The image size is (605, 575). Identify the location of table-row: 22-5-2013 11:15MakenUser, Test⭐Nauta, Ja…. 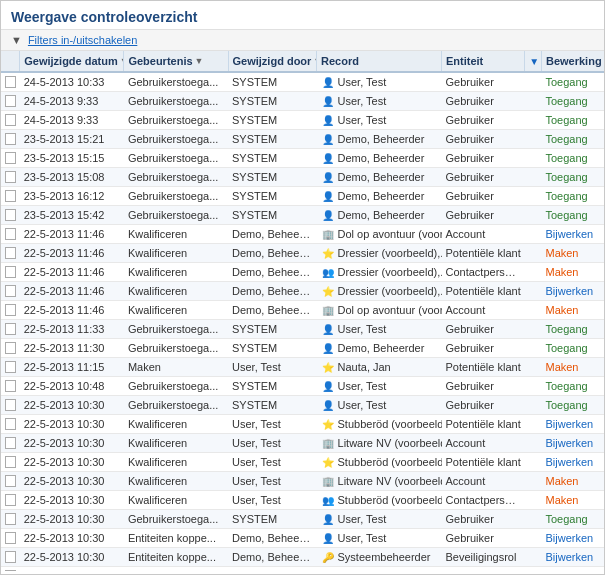
(302, 368).